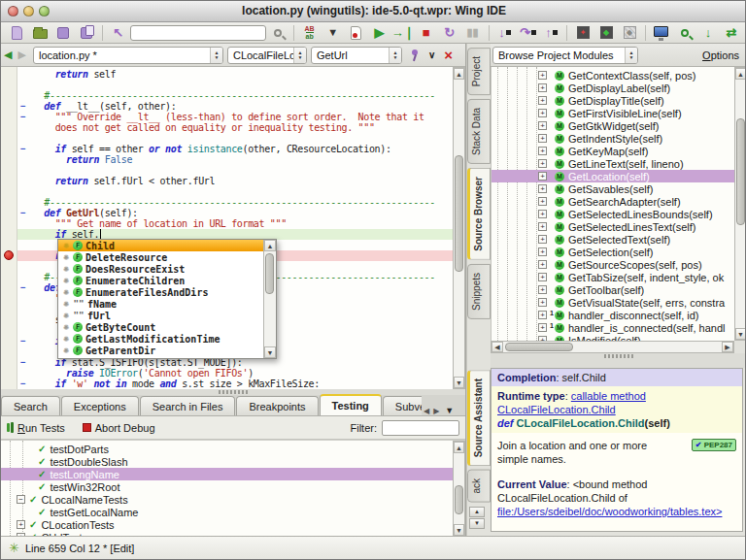  Describe the element at coordinates (403, 33) in the screenshot. I see `run-to-cursor-icon: →❘` at that location.